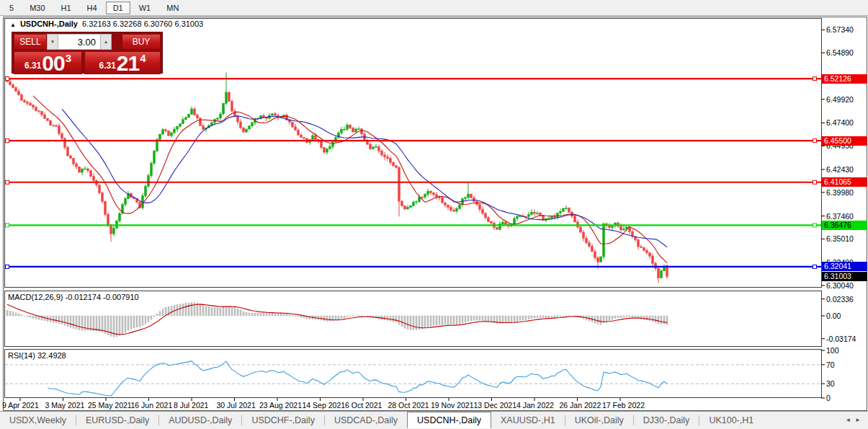 The width and height of the screenshot is (868, 429). Describe the element at coordinates (624, 405) in the screenshot. I see `date-axis-label: 17 Feb 2022` at that location.